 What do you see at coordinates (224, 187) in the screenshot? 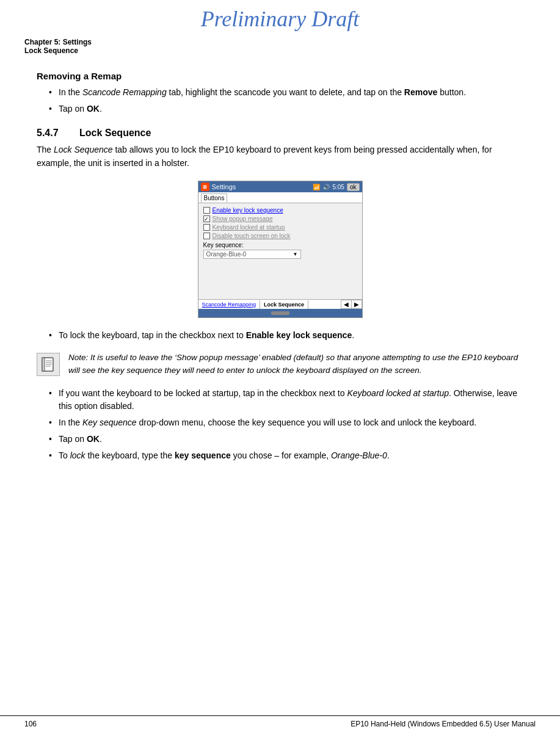
I see `device-title-text: Settings` at bounding box center [224, 187].